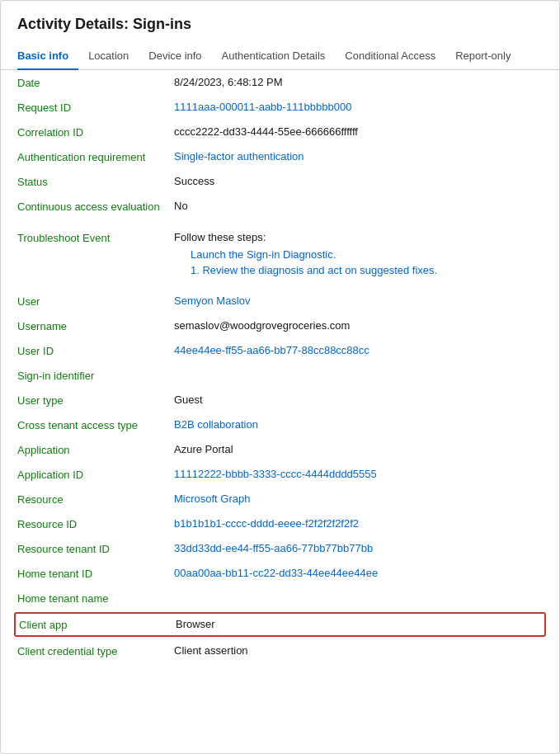 This screenshot has width=560, height=754. What do you see at coordinates (96, 351) in the screenshot?
I see `label-user-id: User ID` at bounding box center [96, 351].